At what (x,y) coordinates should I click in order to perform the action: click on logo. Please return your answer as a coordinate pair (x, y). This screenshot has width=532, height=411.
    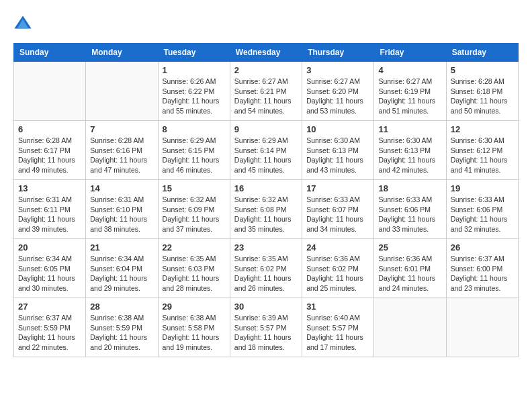
    Looking at the image, I should click on (24, 23).